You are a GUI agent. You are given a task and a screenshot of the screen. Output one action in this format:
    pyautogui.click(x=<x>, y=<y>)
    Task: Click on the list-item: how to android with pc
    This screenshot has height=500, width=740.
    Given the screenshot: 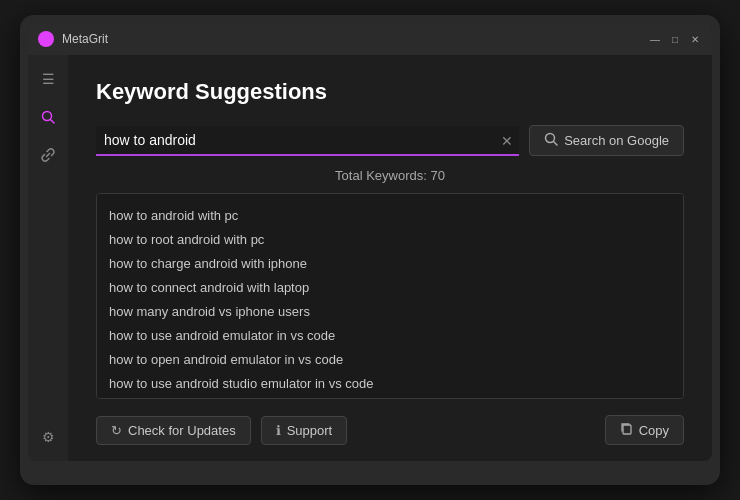 What is the action you would take?
    pyautogui.click(x=390, y=216)
    